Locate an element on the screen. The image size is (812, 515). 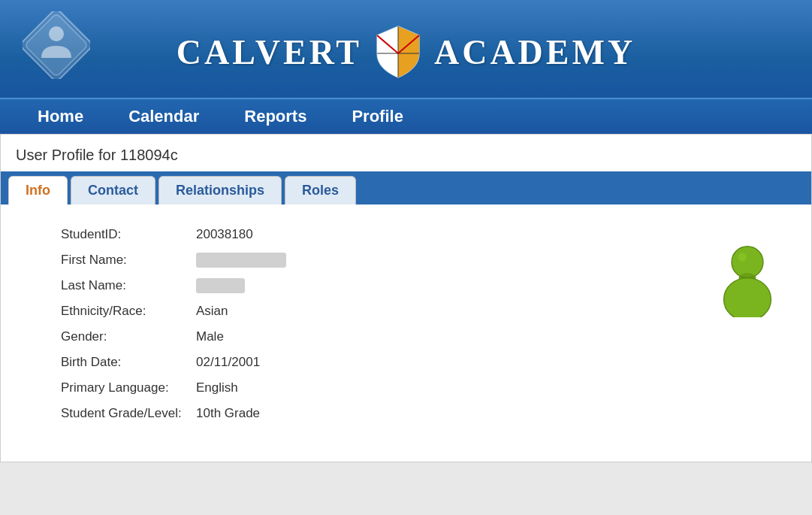
field-value-grade: 10th Grade is located at coordinates (228, 414).